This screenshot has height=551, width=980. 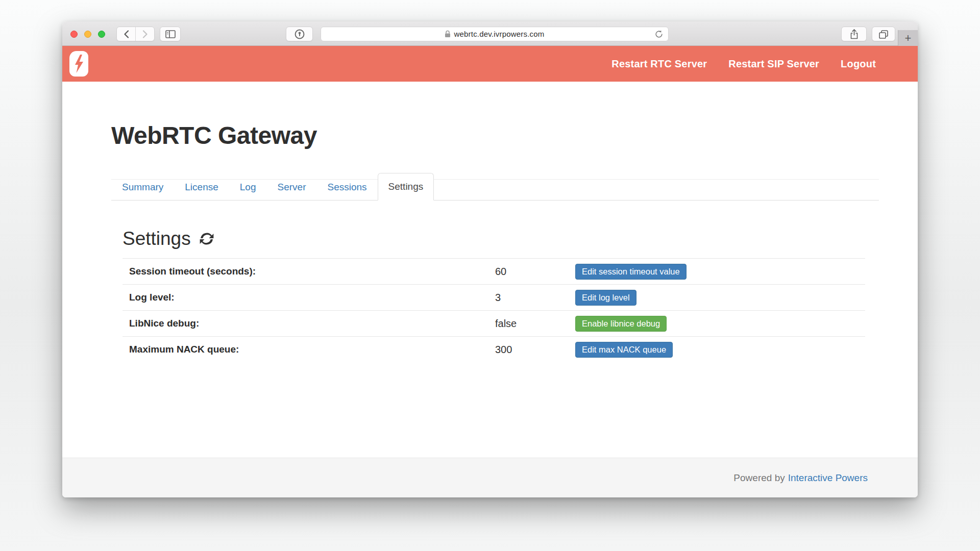 I want to click on window-minimize-button, so click(x=88, y=34).